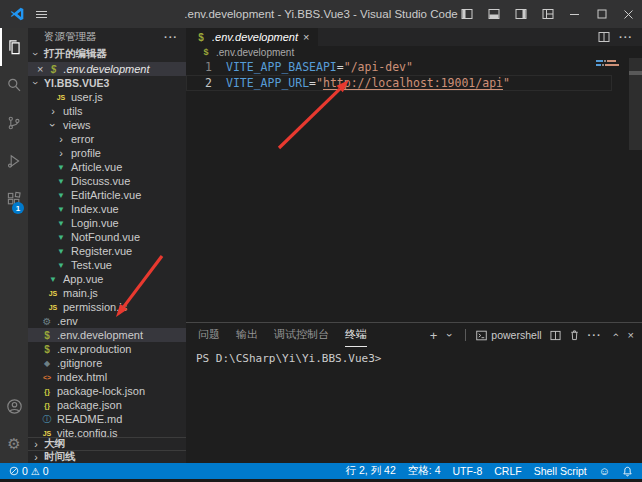 The width and height of the screenshot is (642, 482). What do you see at coordinates (68, 321) in the screenshot?
I see `tree-item-label: .env` at bounding box center [68, 321].